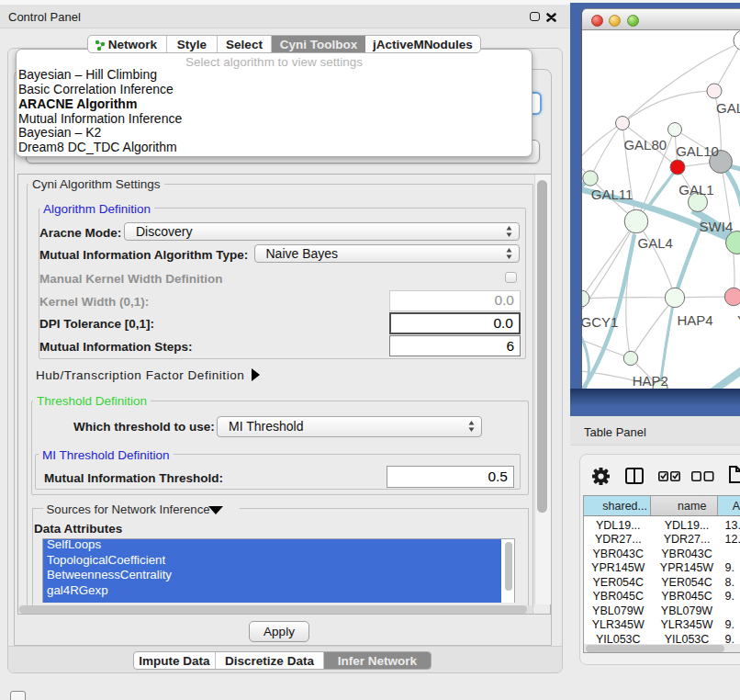 The image size is (740, 700). What do you see at coordinates (612, 195) in the screenshot?
I see `svg-text: GAL11` at bounding box center [612, 195].